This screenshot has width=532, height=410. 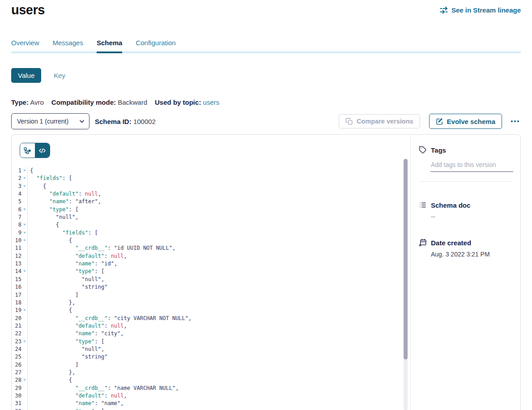 What do you see at coordinates (76, 334) in the screenshot?
I see `code-text: "name": "city",` at bounding box center [76, 334].